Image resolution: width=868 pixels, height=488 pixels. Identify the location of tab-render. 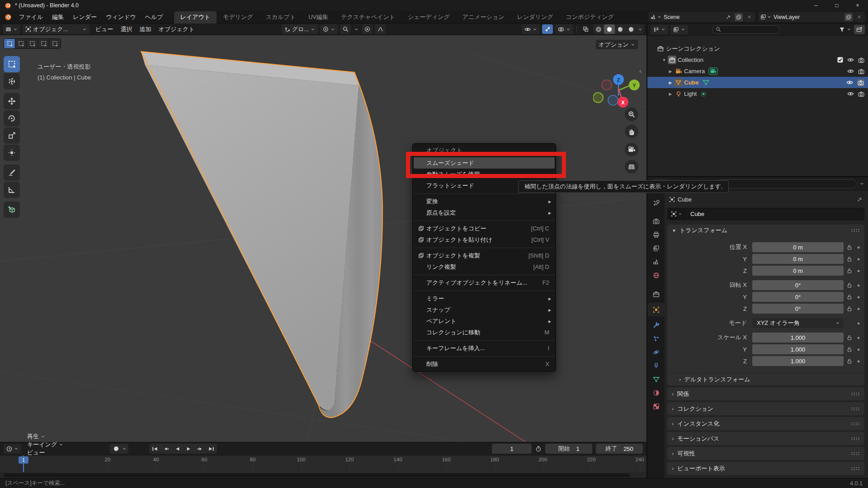
(656, 221).